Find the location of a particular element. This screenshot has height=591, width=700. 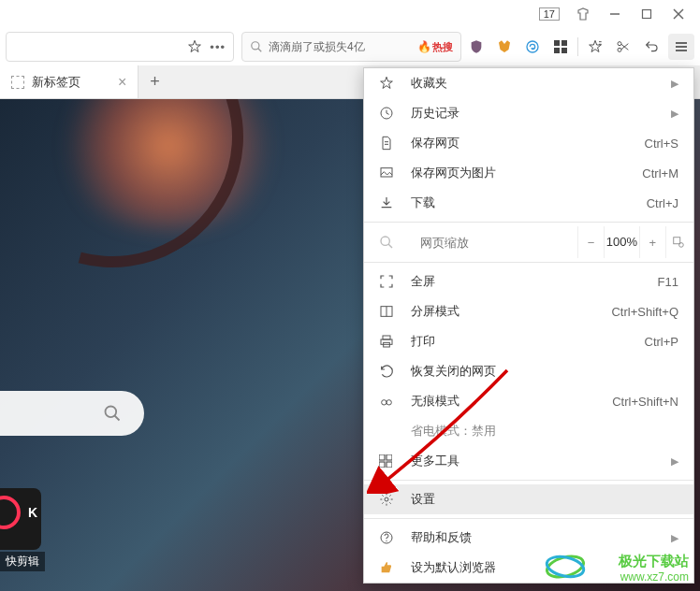

incognito-icon is located at coordinates (388, 401).